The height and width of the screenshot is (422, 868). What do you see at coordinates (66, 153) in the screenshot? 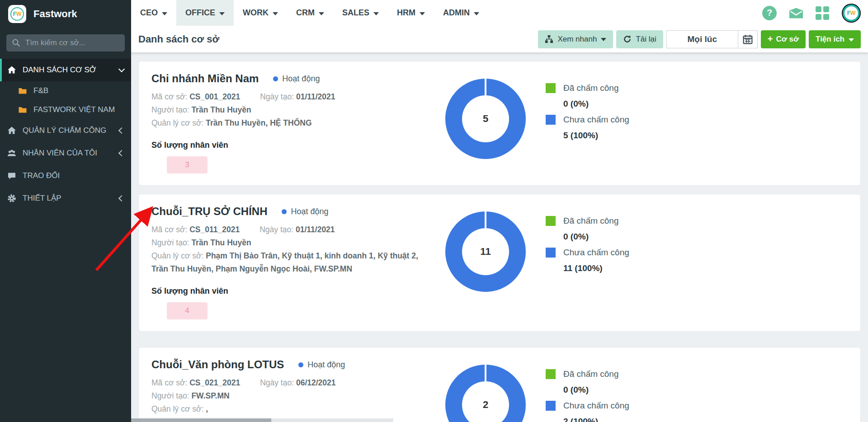
I see `sidebar-item-nhan-vien-cua-toi: NHÂN VIÊN CỦA TÔI` at bounding box center [66, 153].